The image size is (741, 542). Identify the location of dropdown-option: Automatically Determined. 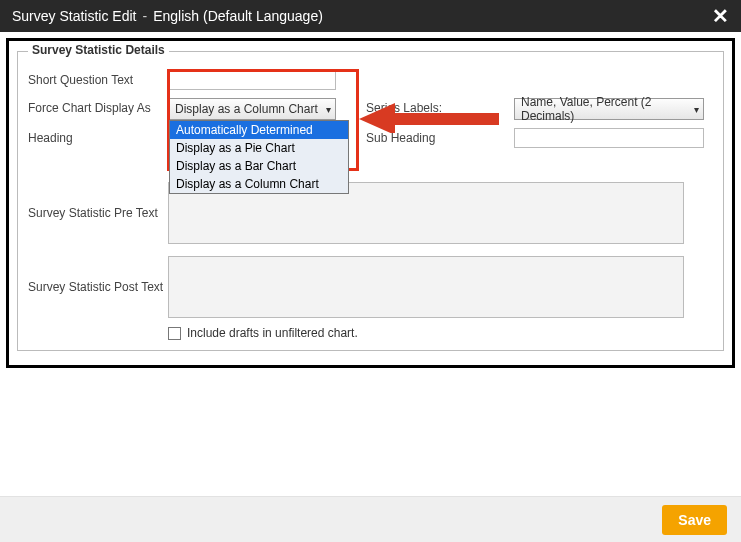
(259, 130).